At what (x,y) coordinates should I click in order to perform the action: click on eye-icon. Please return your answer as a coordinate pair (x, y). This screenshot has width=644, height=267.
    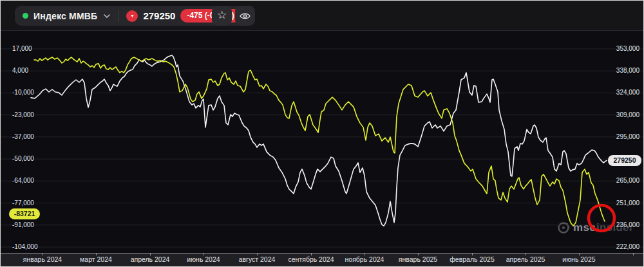
    Looking at the image, I should click on (245, 16).